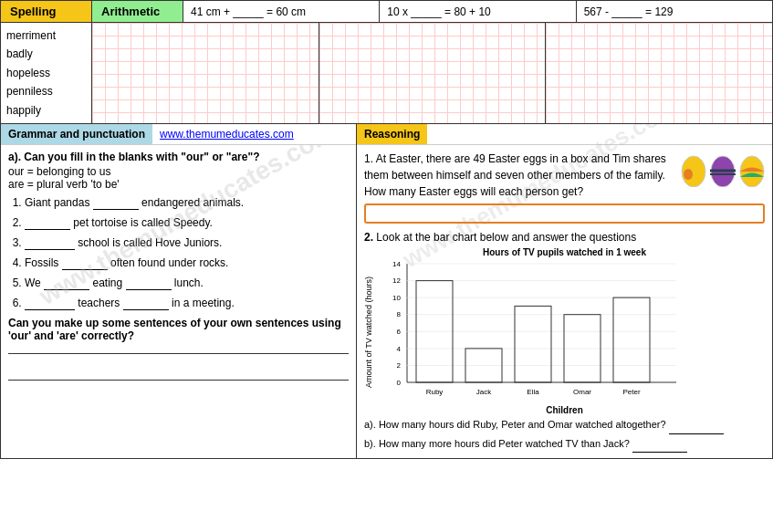 Image resolution: width=773 pixels, height=532 pixels. Describe the element at coordinates (535, 332) in the screenshot. I see `bar-chart-svg: 0 2 4 6 8` at that location.